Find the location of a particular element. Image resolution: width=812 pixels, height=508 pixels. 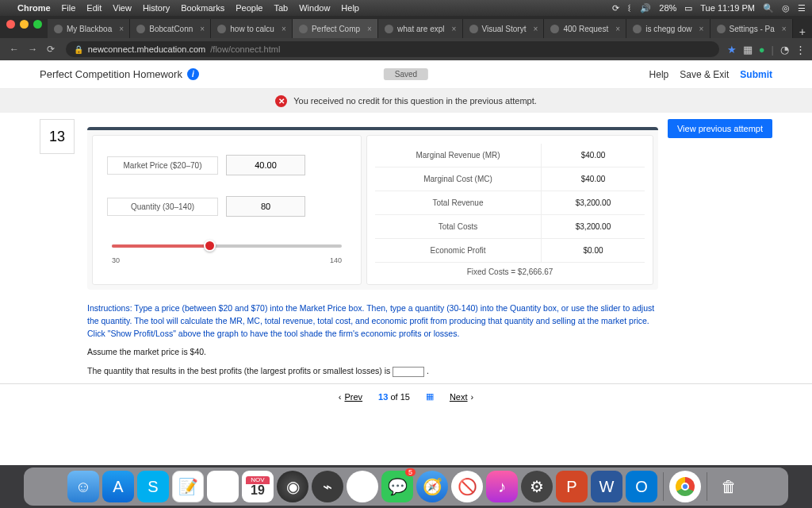

prev-button: ‹ Prev is located at coordinates (350, 397).